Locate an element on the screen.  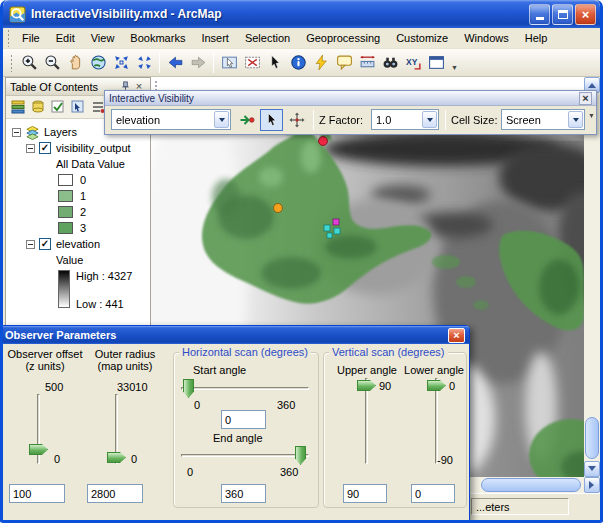
list-by-selection-button is located at coordinates (78, 107).